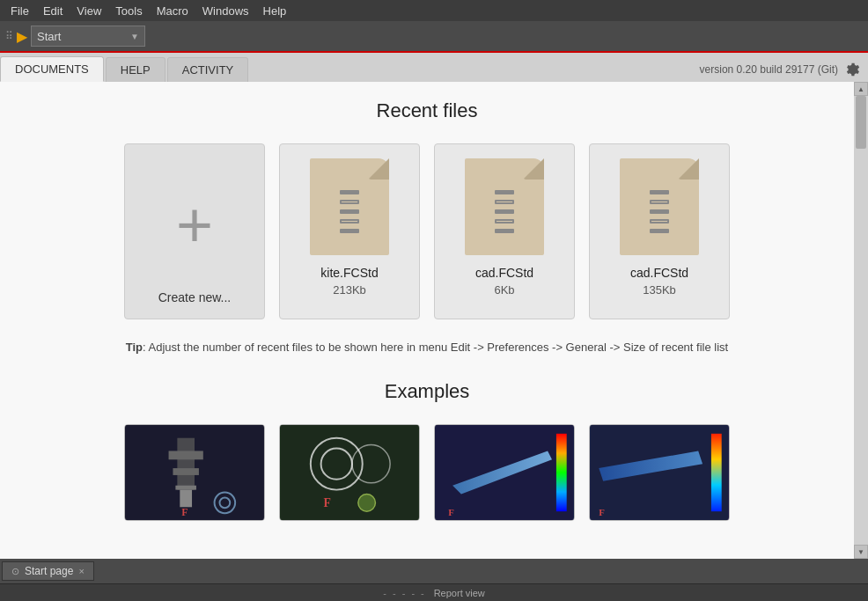 This screenshot has width=868, height=601. I want to click on zip-line-b4, so click(659, 222).